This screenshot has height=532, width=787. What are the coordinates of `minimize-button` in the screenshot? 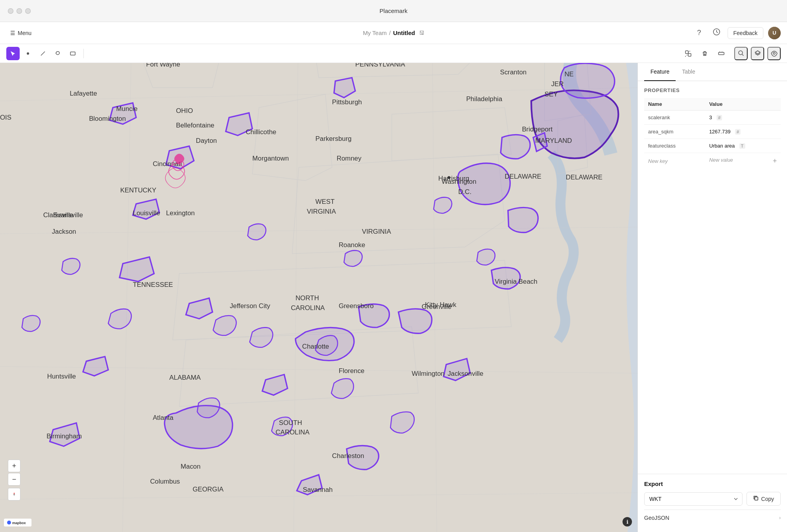 It's located at (19, 11).